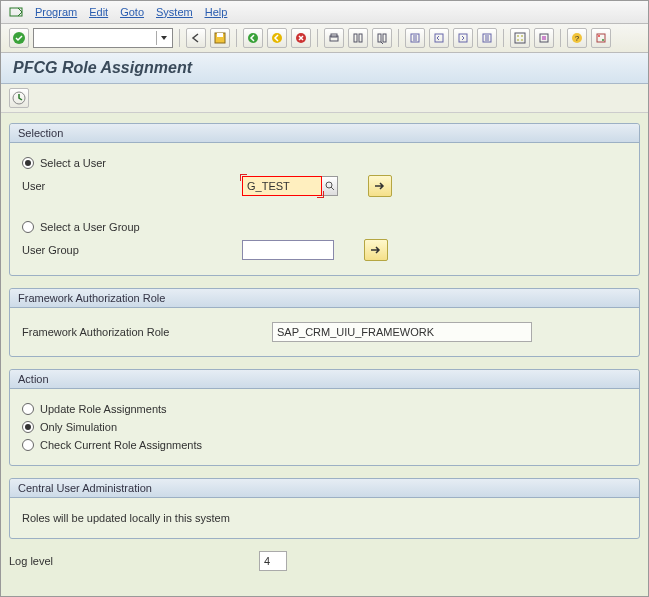  Describe the element at coordinates (520, 38) in the screenshot. I see `new-session-icon` at that location.